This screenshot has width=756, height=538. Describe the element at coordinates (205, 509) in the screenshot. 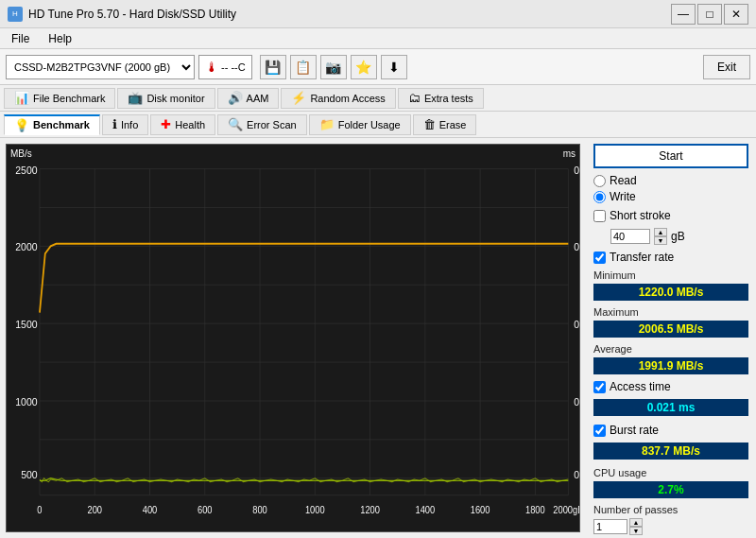

I see `svg-text: 600` at that location.